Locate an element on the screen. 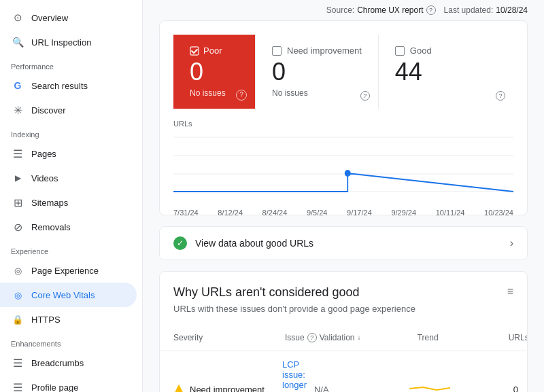 The image size is (544, 392). why-subtitle: URLs with these issues don't provide a g… is located at coordinates (294, 308).